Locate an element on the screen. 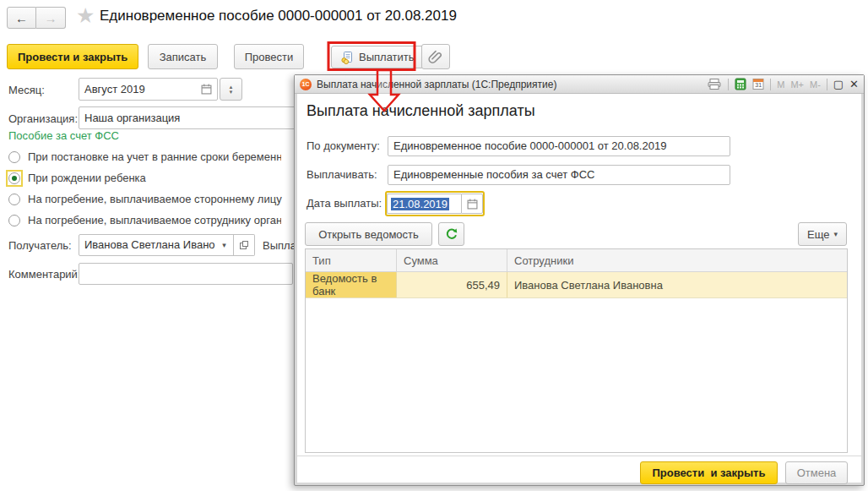 Image resolution: width=868 pixels, height=491 pixels. attachments-button is located at coordinates (436, 57).